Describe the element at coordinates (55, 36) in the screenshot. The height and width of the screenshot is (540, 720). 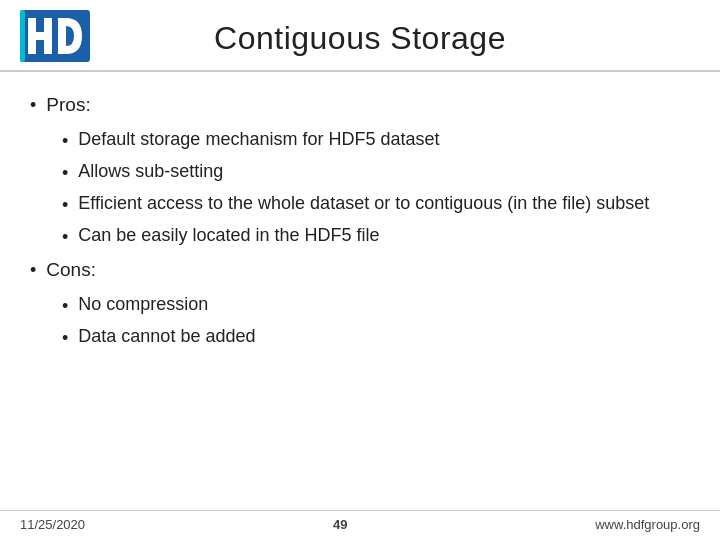
I see `hdf-logo-icon` at that location.